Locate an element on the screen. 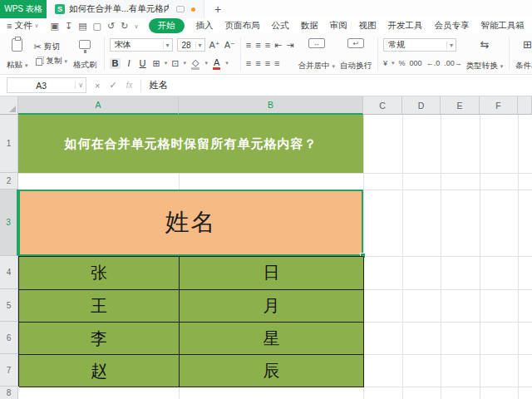 This screenshot has height=399, width=532. paste-button: 粘贴▾ is located at coordinates (17, 54).